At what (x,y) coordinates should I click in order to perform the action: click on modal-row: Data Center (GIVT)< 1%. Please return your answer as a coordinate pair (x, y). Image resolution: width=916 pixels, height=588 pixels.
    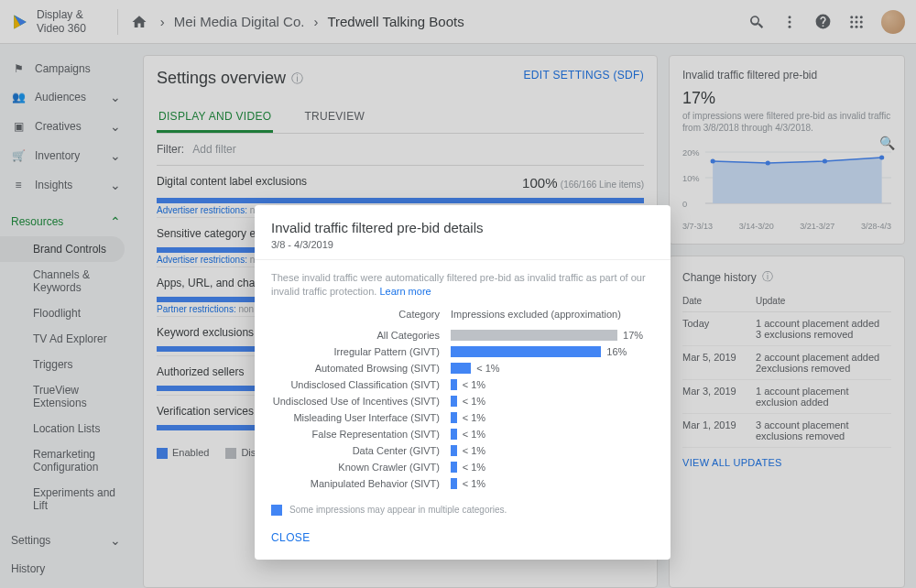
    Looking at the image, I should click on (463, 451).